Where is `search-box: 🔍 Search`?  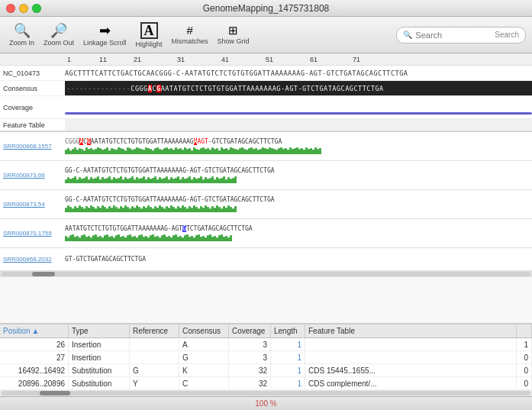 search-box: 🔍 Search is located at coordinates (461, 35).